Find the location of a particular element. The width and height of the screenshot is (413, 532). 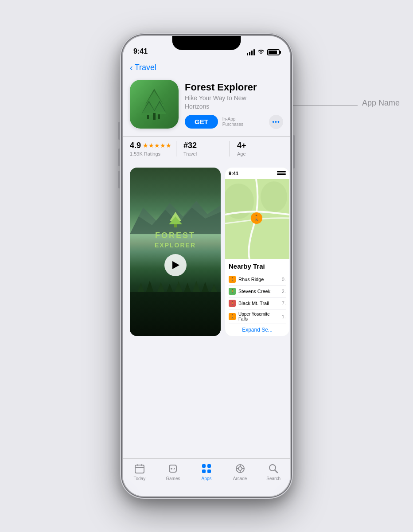

signal-icon is located at coordinates (251, 52).